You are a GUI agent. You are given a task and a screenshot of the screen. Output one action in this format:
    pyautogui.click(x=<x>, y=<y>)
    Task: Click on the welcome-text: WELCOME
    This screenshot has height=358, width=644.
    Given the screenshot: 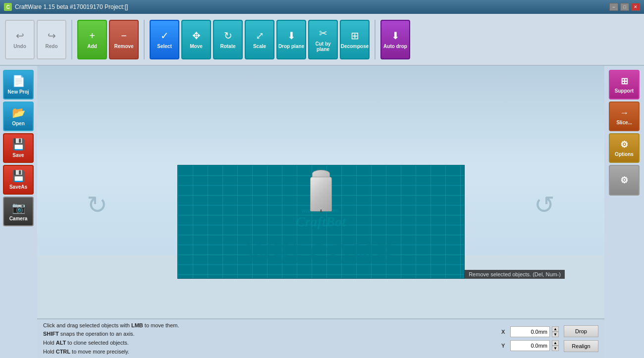 What is the action you would take?
    pyautogui.click(x=321, y=254)
    